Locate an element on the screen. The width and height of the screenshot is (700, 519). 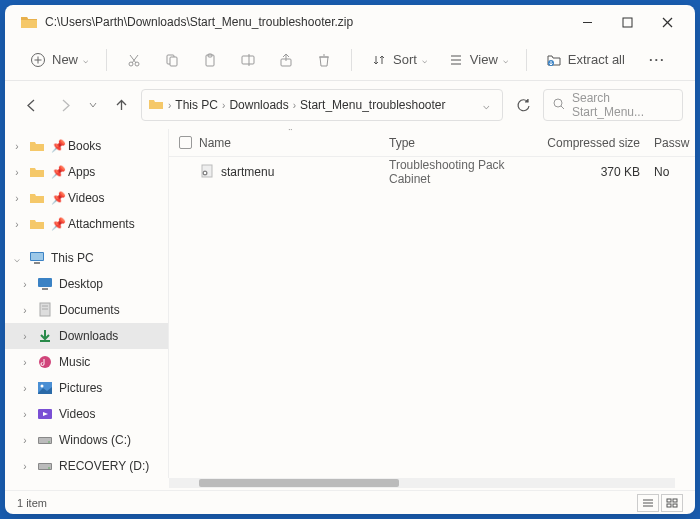
sidebar-item: ›Windows (C:) is located at coordinates (86, 440).